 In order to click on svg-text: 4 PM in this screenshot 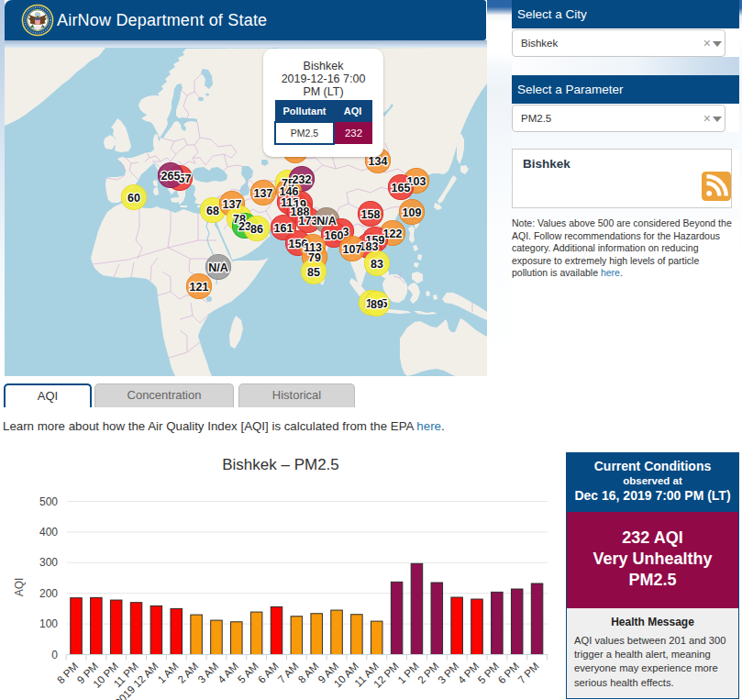, I will do `click(468, 673)`.